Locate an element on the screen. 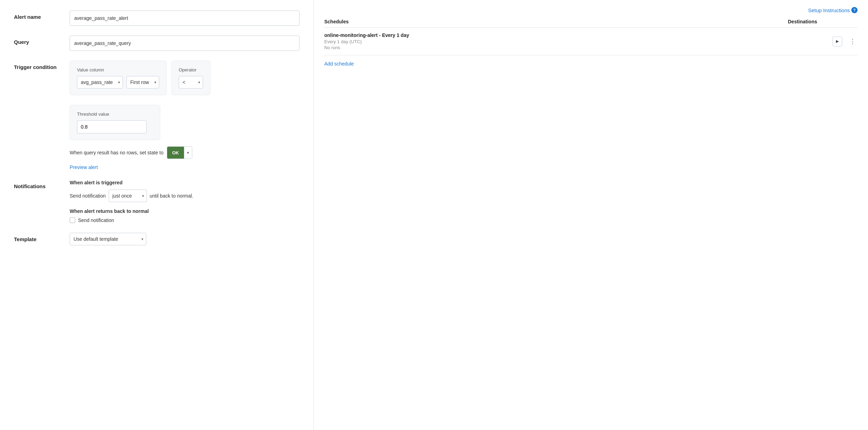 The height and width of the screenshot is (430, 868). value-column-select: avg_pass_rate is located at coordinates (100, 82).